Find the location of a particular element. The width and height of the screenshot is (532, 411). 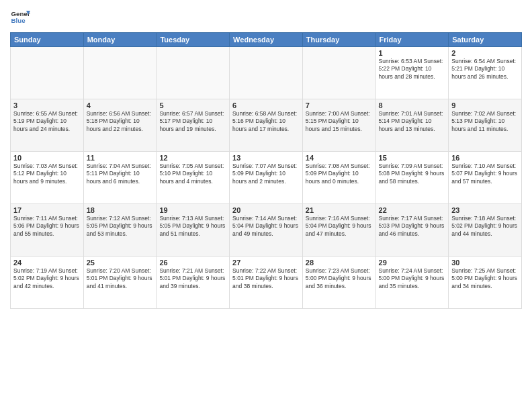

day-number: 8 is located at coordinates (412, 105).